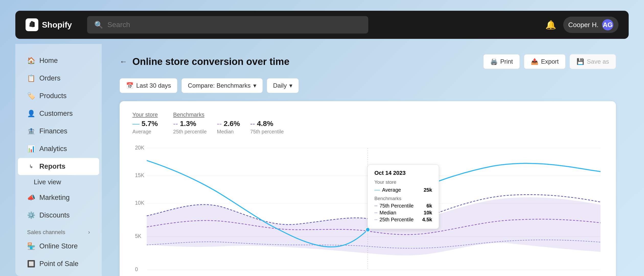 The image size is (644, 276). I want to click on user-name: Cooper H., so click(584, 25).